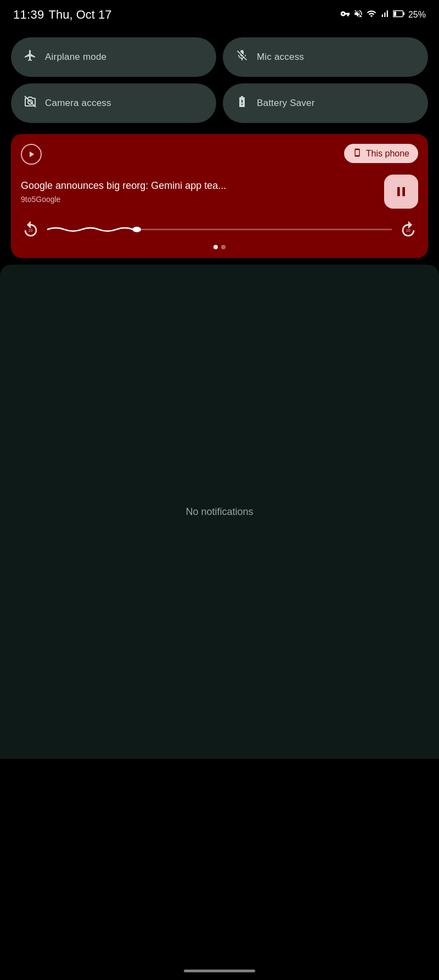 This screenshot has width=439, height=980. I want to click on vpn-key-icon, so click(345, 15).